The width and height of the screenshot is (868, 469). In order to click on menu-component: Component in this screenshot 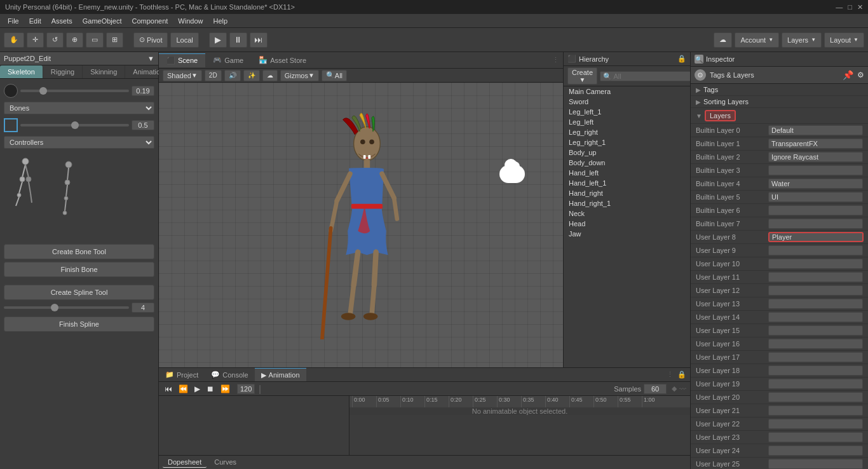, I will do `click(150, 21)`.